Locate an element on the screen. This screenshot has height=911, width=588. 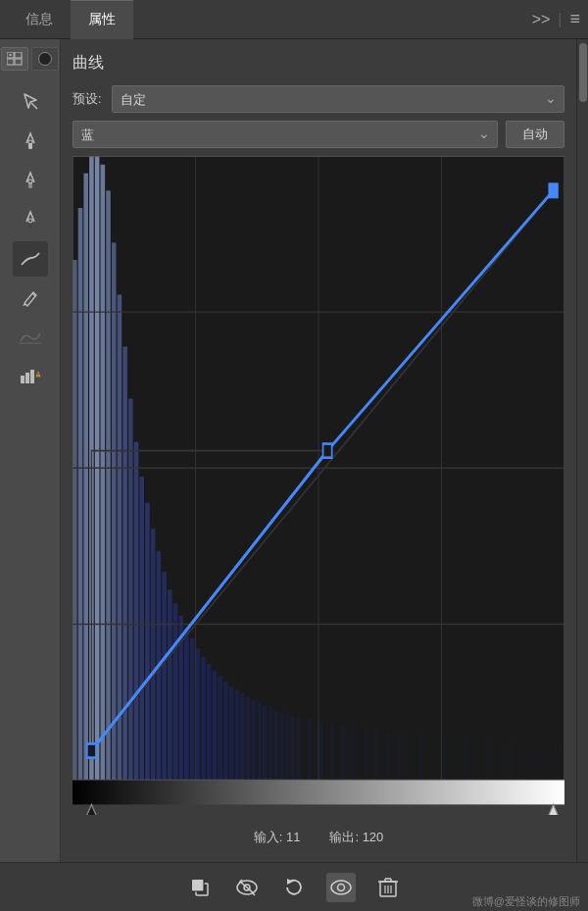
eyedropper-black-icon is located at coordinates (30, 220).